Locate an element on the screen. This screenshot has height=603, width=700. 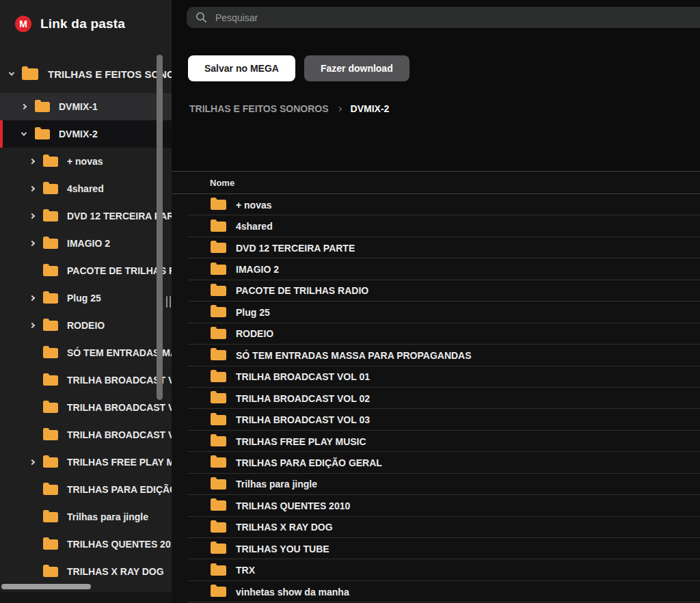
tree-item: PACOTE DE TRILHAS RADIO is located at coordinates (86, 271).